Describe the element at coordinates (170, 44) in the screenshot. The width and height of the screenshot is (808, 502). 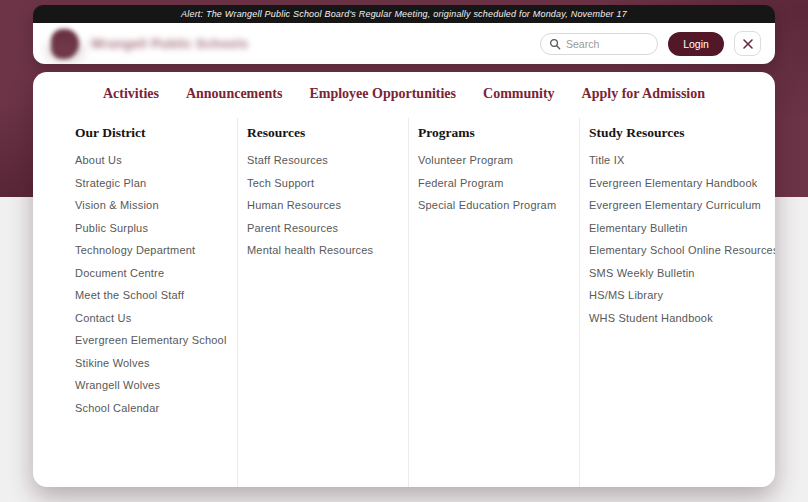
I see `site-logo-text: Wrangell Public Schools` at that location.